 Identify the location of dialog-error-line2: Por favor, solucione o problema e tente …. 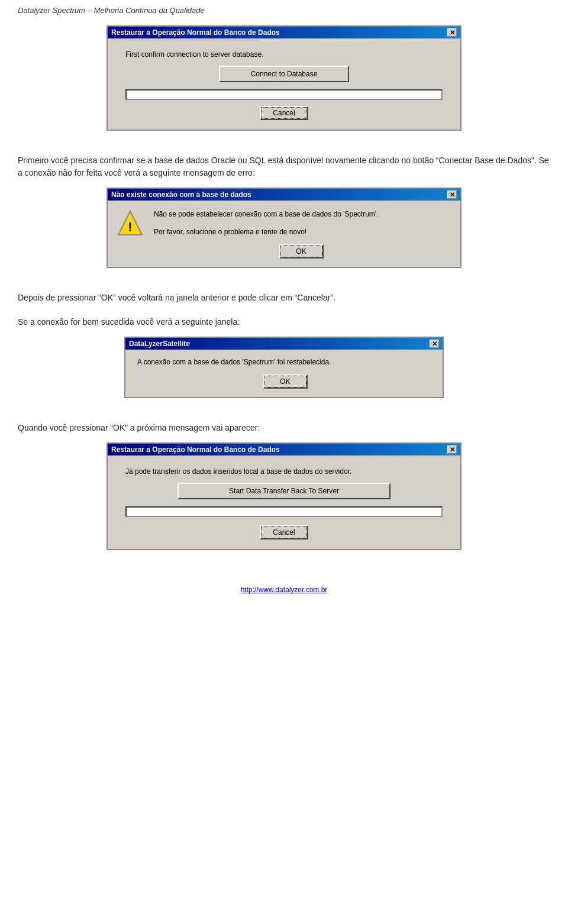
(301, 232).